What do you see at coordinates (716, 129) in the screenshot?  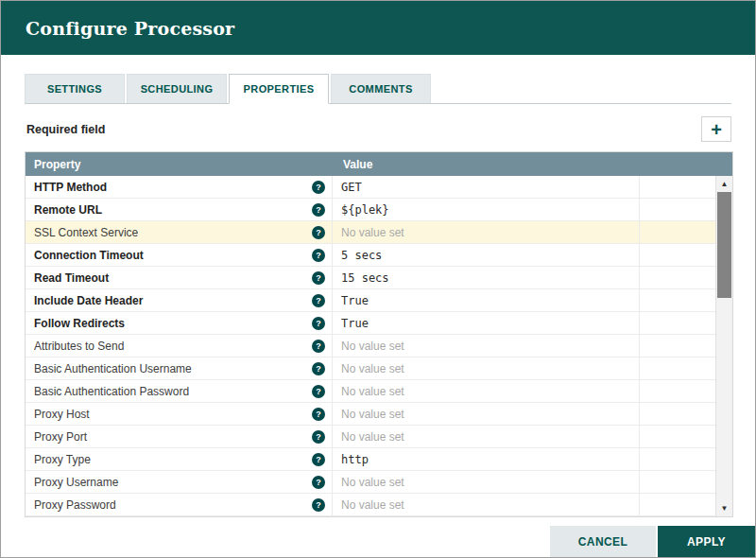 I see `add-property-button: +` at bounding box center [716, 129].